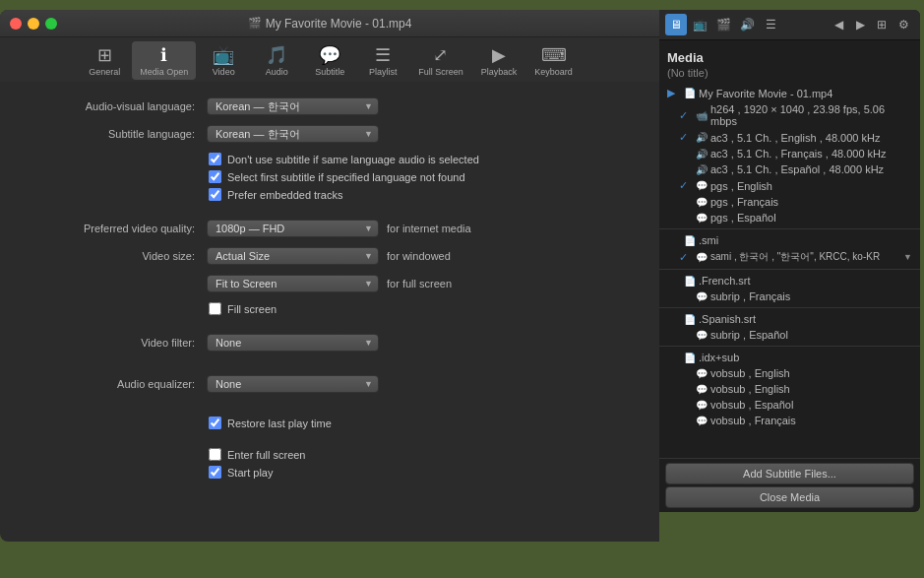 This screenshot has width=924, height=578. Describe the element at coordinates (789, 185) in the screenshot. I see `subtitle-pgs-en-item: ✓ 💬 pgs , English` at that location.